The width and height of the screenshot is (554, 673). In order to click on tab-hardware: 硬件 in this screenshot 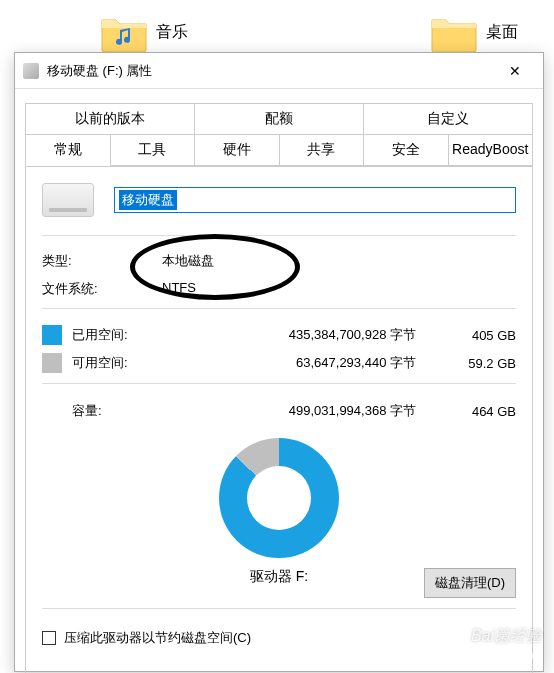, I will do `click(238, 150)`.